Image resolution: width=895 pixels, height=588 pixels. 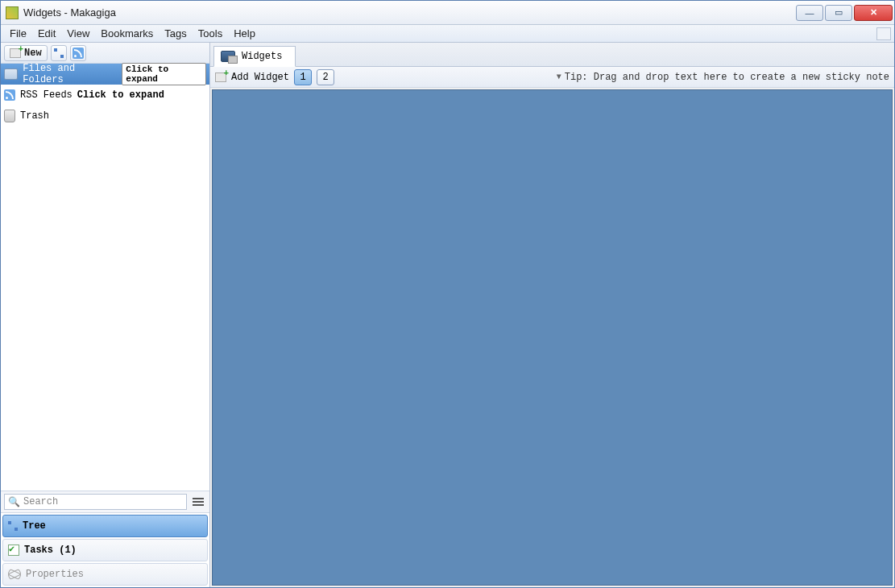 What do you see at coordinates (105, 539) in the screenshot?
I see `sidebar-bottom: 🔍 Search Tree Tasks (1) Properties` at bounding box center [105, 539].